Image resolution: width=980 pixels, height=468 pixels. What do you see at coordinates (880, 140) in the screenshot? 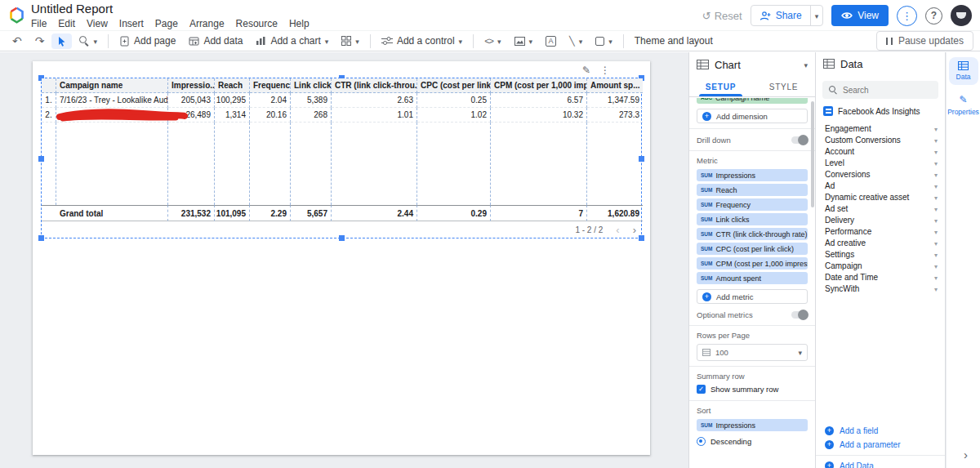
I see `field-group: Custom Conversions` at bounding box center [880, 140].